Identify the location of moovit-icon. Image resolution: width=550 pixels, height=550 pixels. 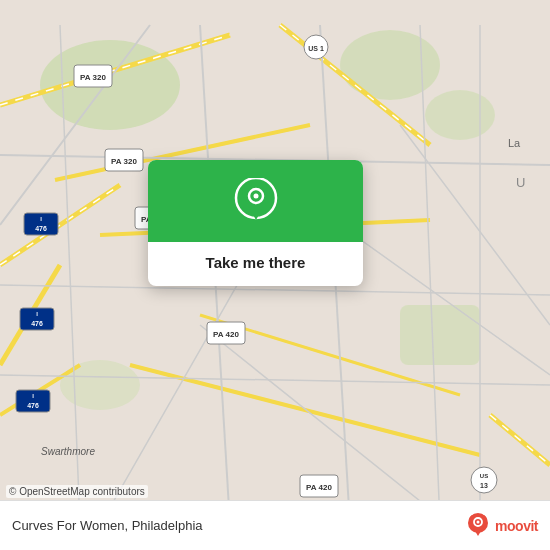
(478, 526).